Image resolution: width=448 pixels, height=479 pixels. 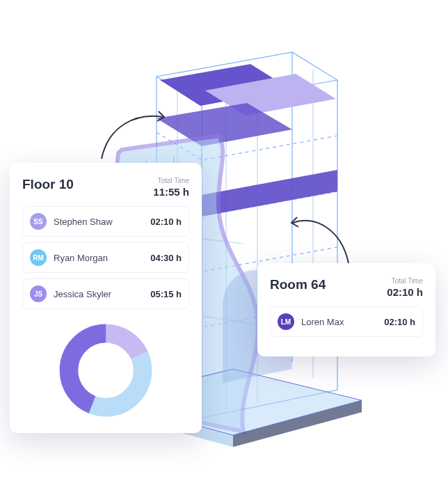 What do you see at coordinates (346, 288) in the screenshot?
I see `room-card-header: Room 64 Total Time 02:10 h` at bounding box center [346, 288].